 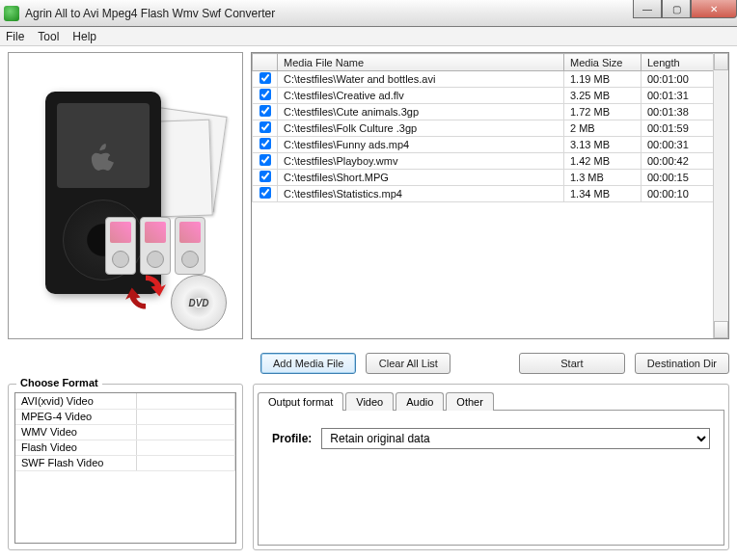 I want to click on maximize-button: ▢, so click(x=676, y=10).